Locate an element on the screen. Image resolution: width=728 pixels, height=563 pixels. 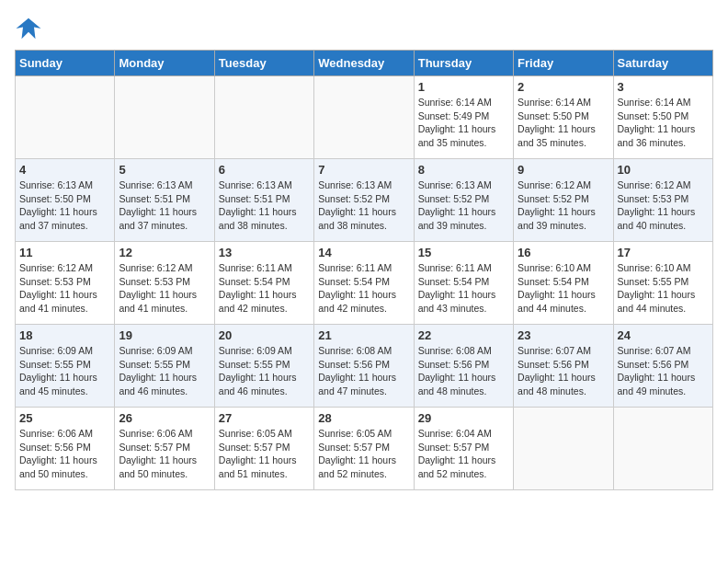
weekday-header: Monday is located at coordinates (165, 63).